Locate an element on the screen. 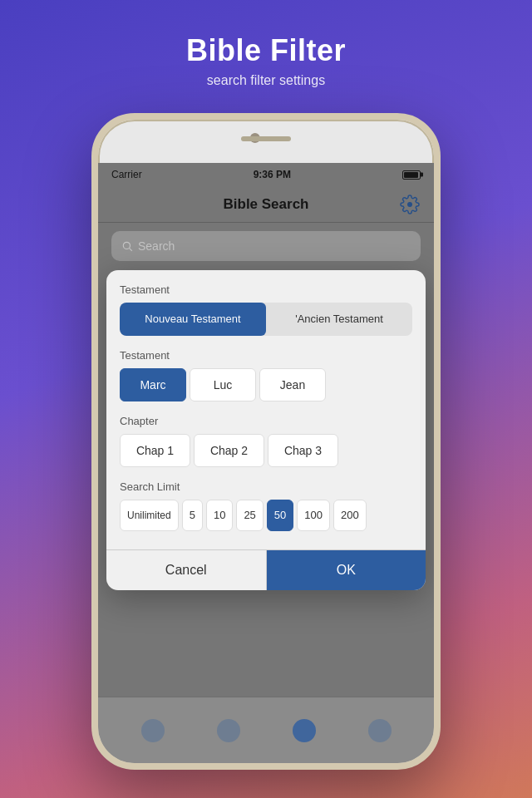  phone-speaker is located at coordinates (266, 139).